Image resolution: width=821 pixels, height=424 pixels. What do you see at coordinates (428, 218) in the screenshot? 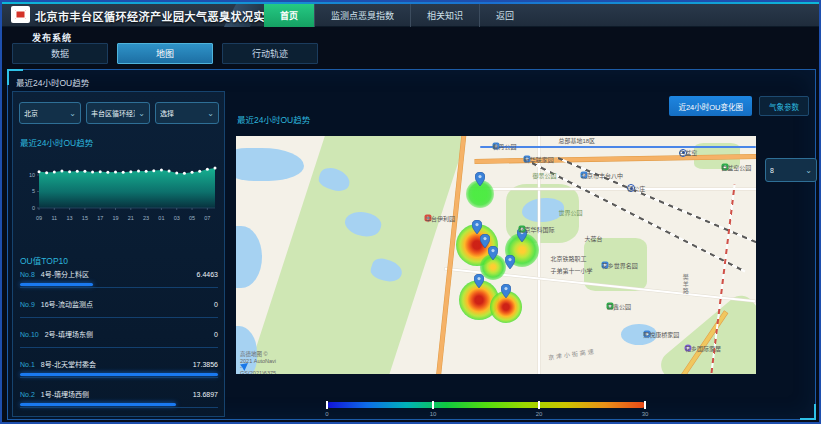
I see `map-poi-label: 丰台伊利园` at bounding box center [428, 218].